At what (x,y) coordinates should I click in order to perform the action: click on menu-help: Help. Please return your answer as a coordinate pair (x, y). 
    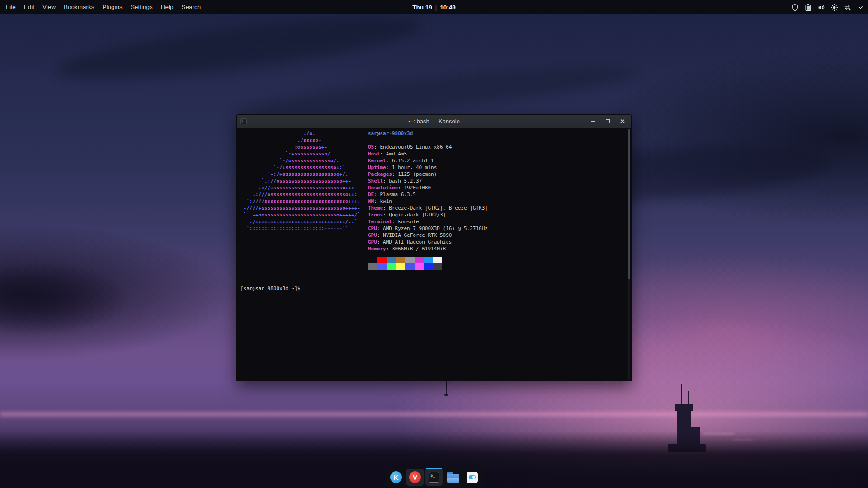
    Looking at the image, I should click on (167, 7).